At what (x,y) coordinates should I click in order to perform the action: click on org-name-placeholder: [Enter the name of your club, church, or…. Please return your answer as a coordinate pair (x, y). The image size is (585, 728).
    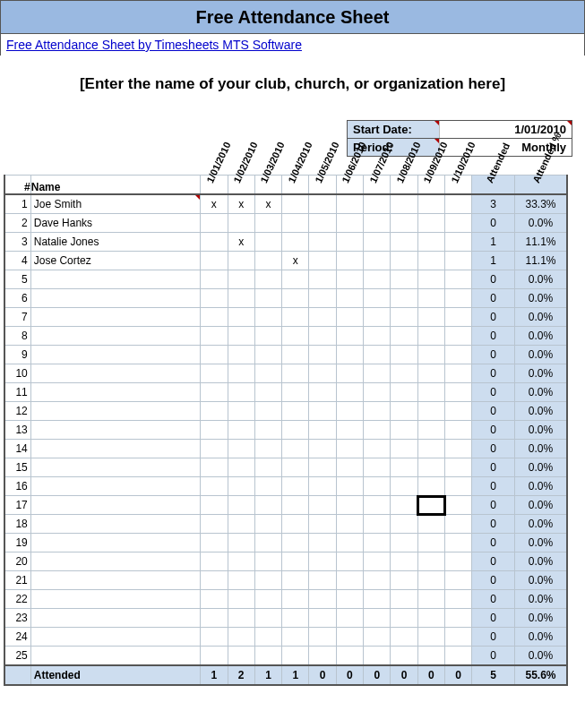
    Looking at the image, I should click on (292, 84).